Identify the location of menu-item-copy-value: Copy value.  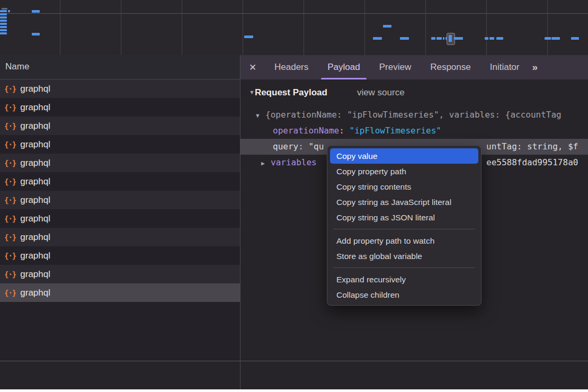
(404, 156).